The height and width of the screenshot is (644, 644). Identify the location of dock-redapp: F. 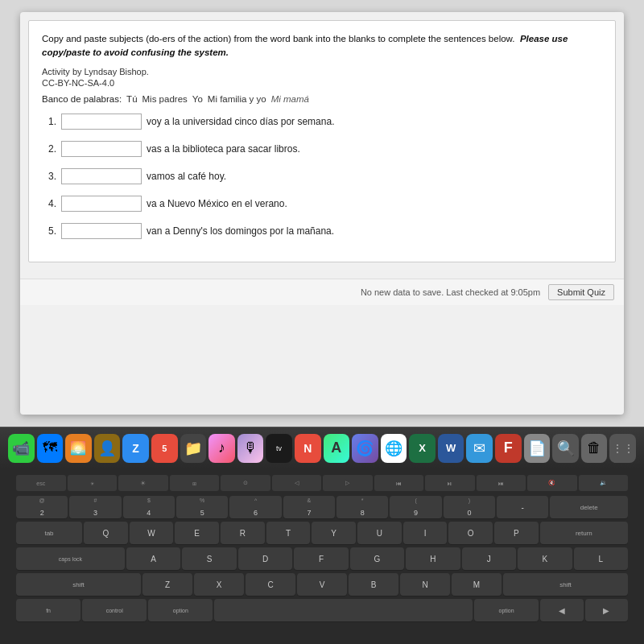
(509, 448).